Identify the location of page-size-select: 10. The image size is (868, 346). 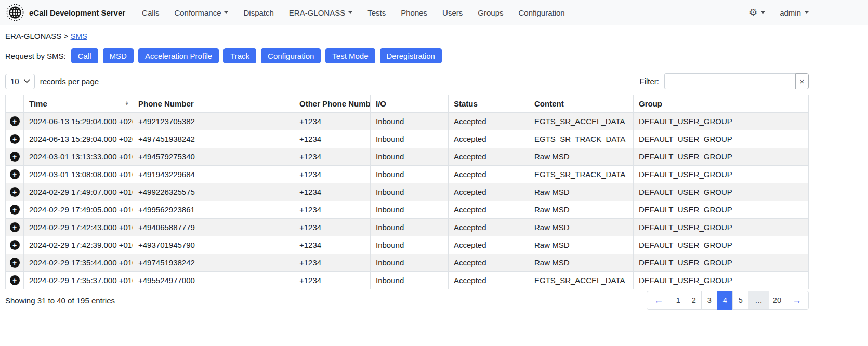
(20, 82).